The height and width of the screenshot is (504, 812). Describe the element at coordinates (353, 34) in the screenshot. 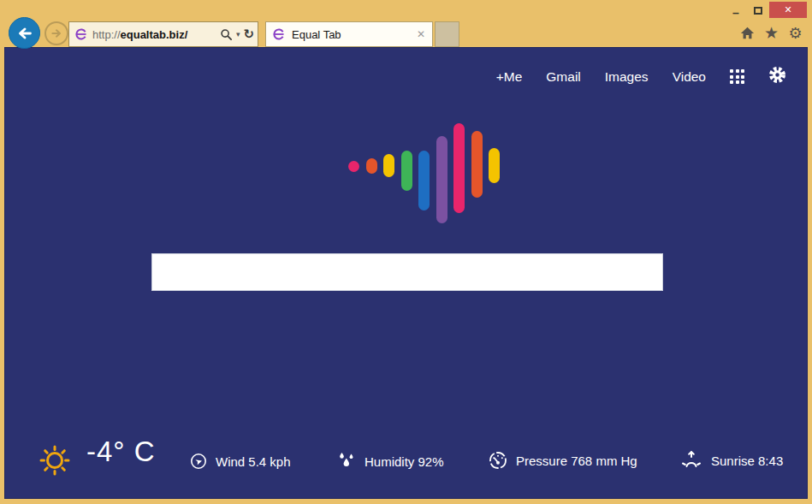

I see `tab-title: Equal Tab` at that location.